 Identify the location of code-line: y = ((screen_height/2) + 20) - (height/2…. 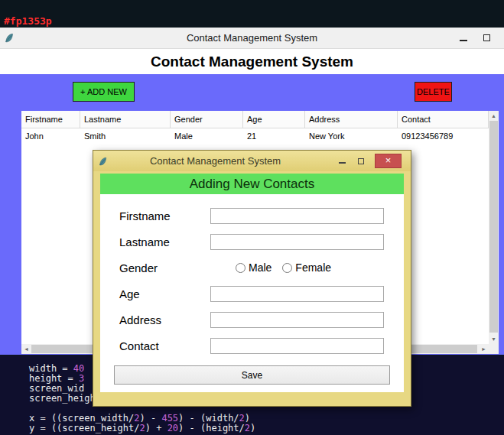
(142, 428).